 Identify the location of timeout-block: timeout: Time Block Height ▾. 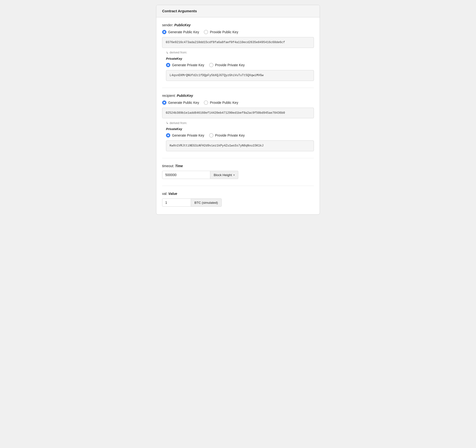
(238, 171).